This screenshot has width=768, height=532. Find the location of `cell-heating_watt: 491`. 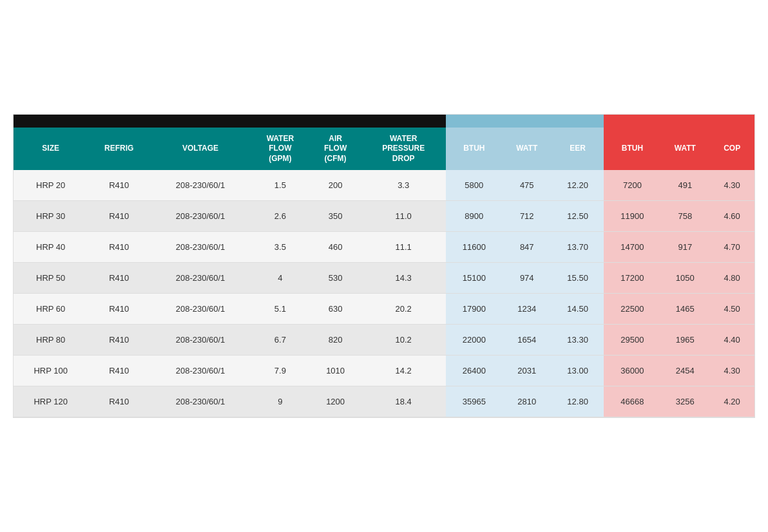

cell-heating_watt: 491 is located at coordinates (685, 185).